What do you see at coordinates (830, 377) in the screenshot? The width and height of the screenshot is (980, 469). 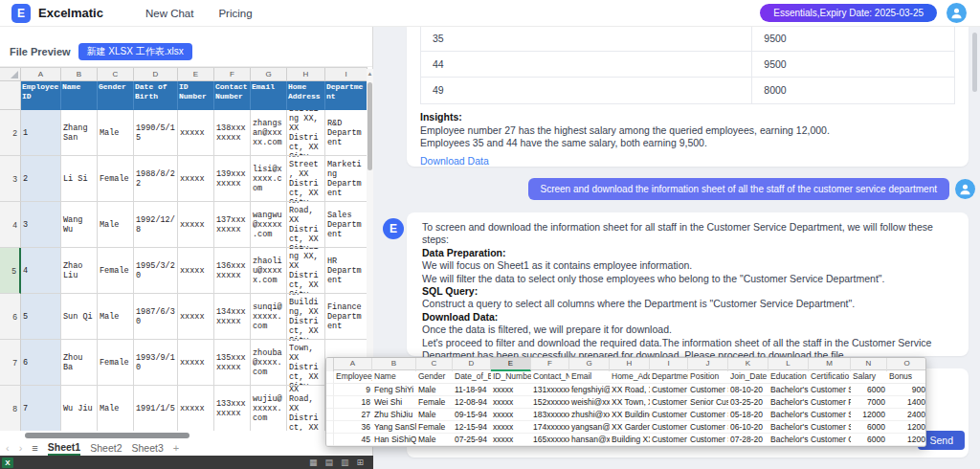 I see `popup-header-cell: Certificatio` at bounding box center [830, 377].